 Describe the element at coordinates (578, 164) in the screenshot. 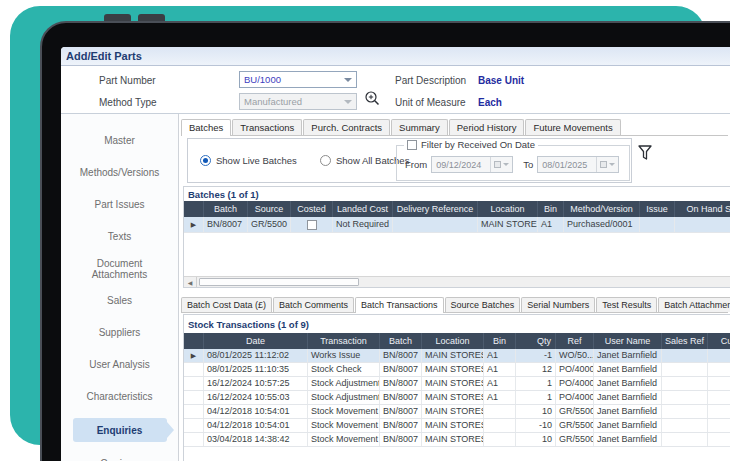

I see `to-date-input: 08/01/2025` at that location.